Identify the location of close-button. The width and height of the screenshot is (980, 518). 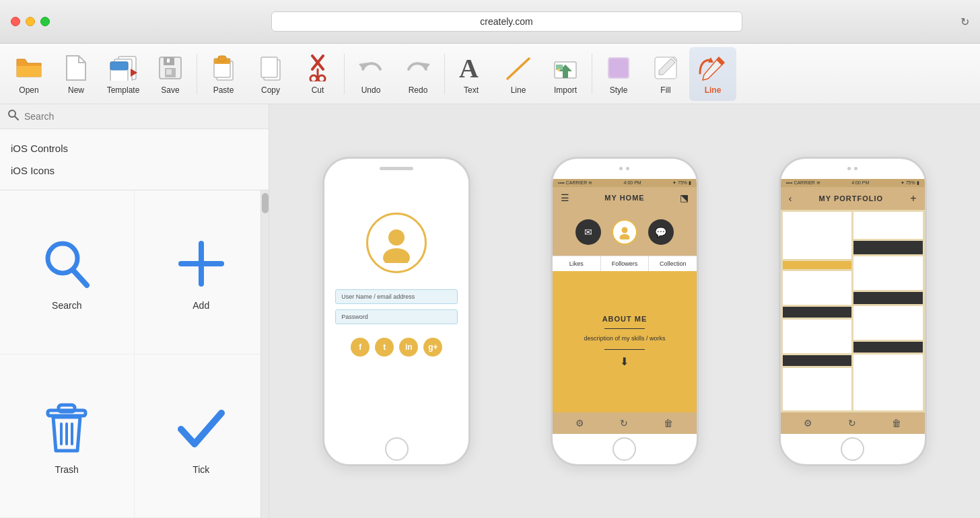
(15, 22).